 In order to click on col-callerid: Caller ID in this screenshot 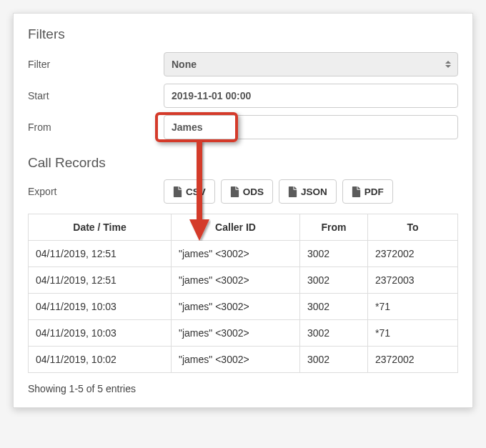, I will do `click(236, 227)`.